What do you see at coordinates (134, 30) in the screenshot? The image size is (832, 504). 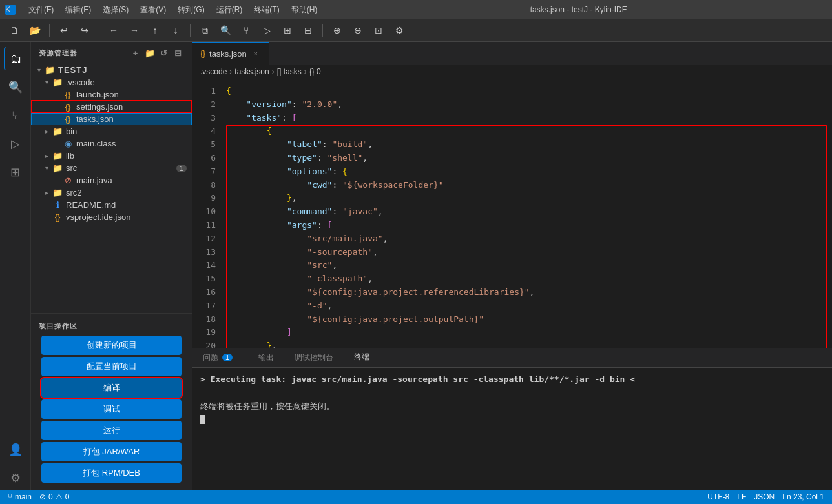 I see `forward-btn: →` at bounding box center [134, 30].